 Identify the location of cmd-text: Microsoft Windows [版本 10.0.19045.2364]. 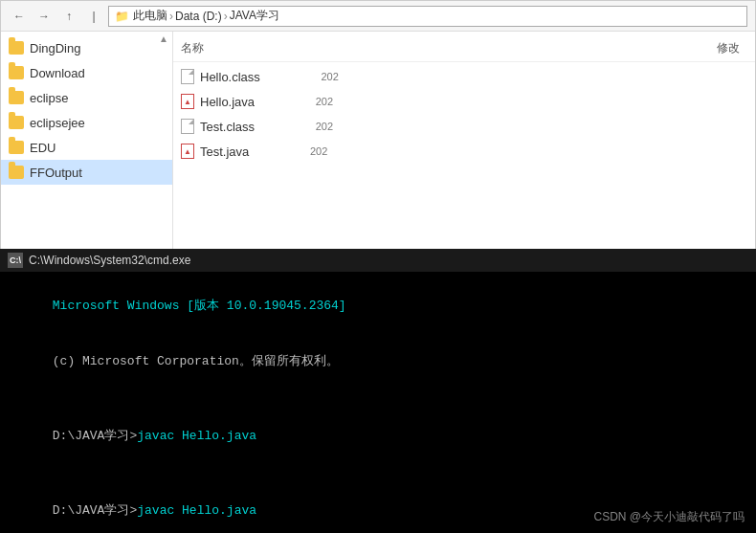
(199, 306).